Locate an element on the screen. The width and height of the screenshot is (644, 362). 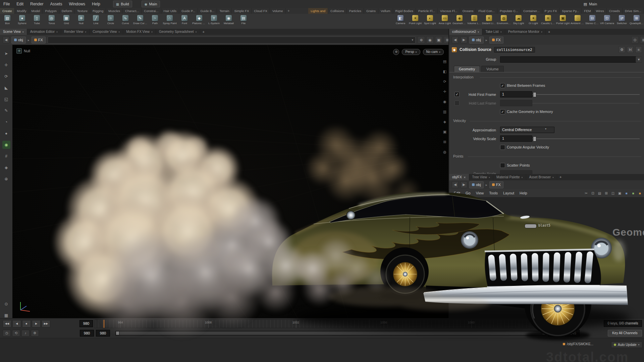
slider-handle is located at coordinates (535, 95).